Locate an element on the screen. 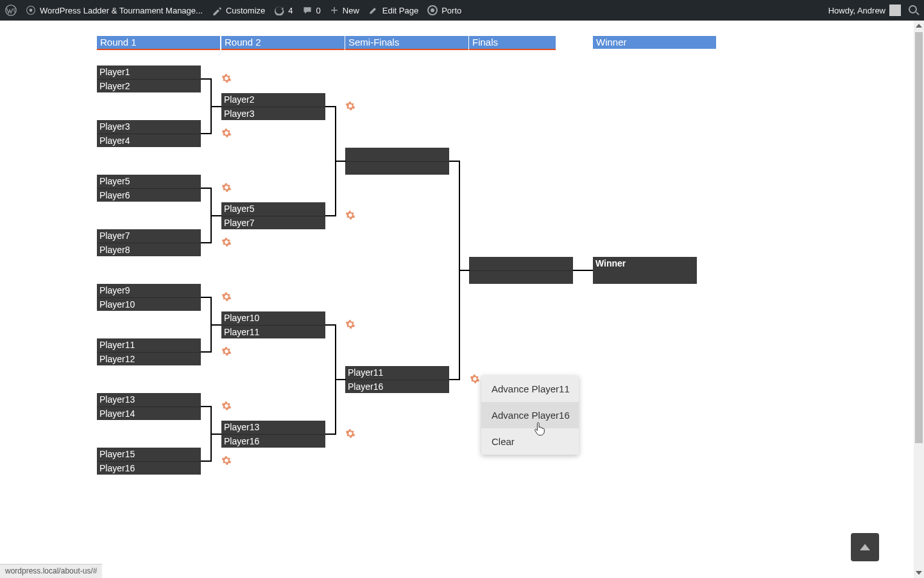 Image resolution: width=924 pixels, height=578 pixels. match-player: Player4 is located at coordinates (149, 140).